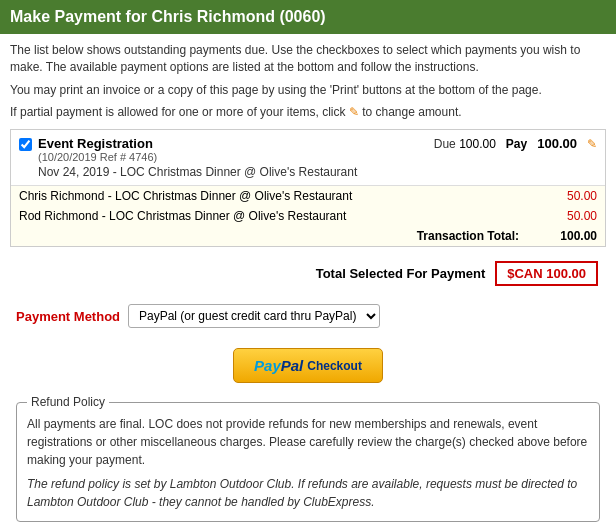  Describe the element at coordinates (546, 274) in the screenshot. I see `total-selected-amount: $CAN 100.00` at that location.